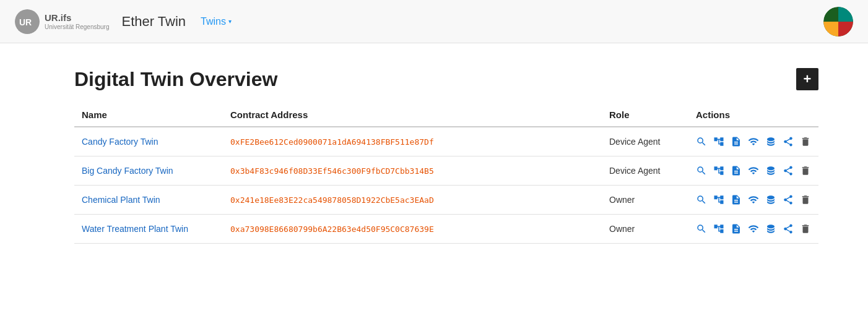 Image resolution: width=868 pixels, height=321 pixels. What do you see at coordinates (434, 22) in the screenshot?
I see `app-header: UR UR.ifs Universität Regensburg Ether T…` at bounding box center [434, 22].